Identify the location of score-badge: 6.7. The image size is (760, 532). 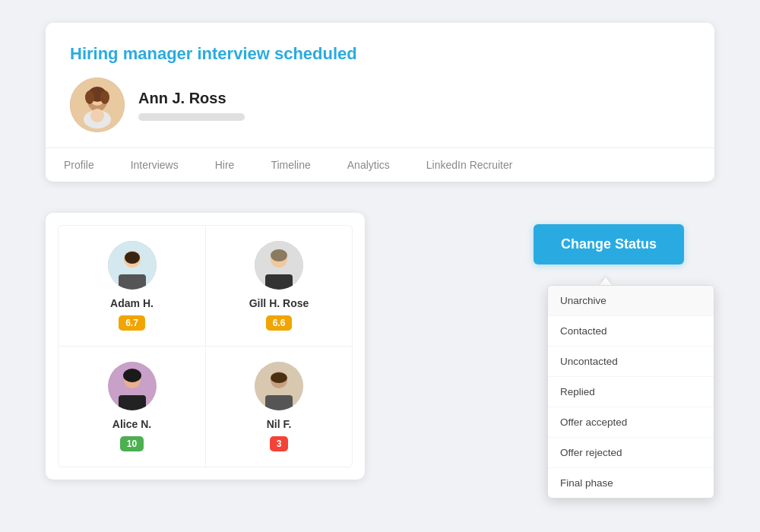
(132, 323).